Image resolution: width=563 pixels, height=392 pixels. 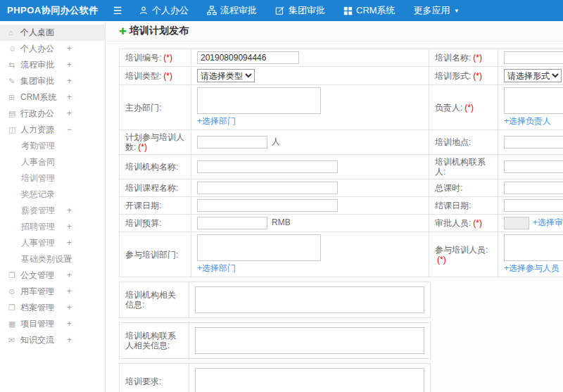 I want to click on leader-textarea, so click(x=533, y=101).